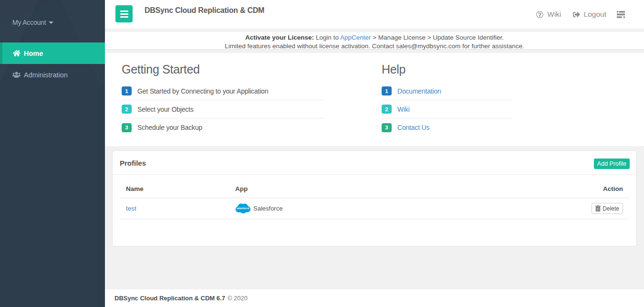 The height and width of the screenshot is (307, 644). What do you see at coordinates (403, 186) in the screenshot?
I see `column-header-app: App` at bounding box center [403, 186].